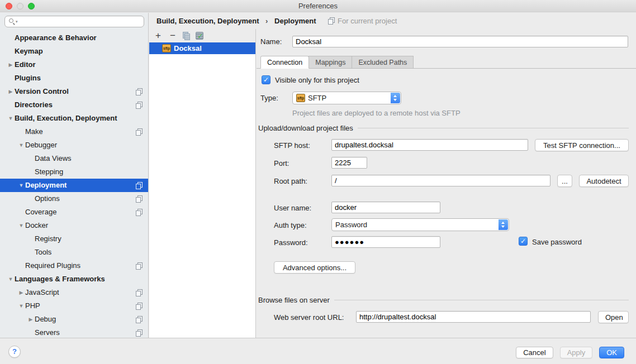 The image size is (636, 364). I want to click on sftp-host-field, so click(430, 145).